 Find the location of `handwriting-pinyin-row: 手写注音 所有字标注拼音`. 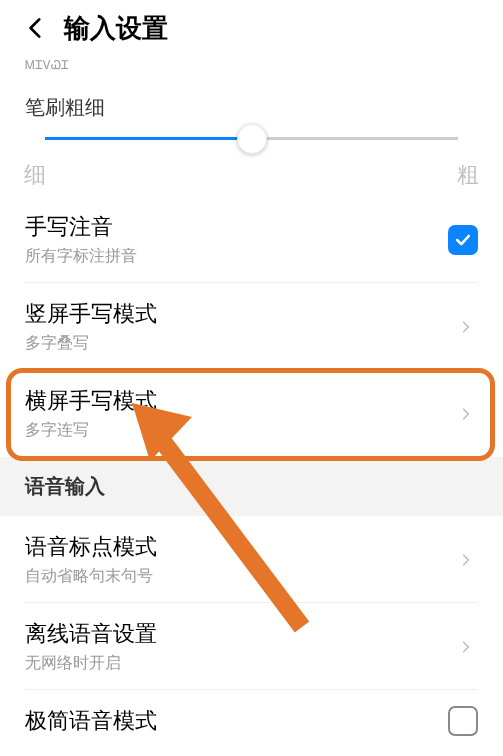

handwriting-pinyin-row: 手写注音 所有字标注拼音 is located at coordinates (252, 240).